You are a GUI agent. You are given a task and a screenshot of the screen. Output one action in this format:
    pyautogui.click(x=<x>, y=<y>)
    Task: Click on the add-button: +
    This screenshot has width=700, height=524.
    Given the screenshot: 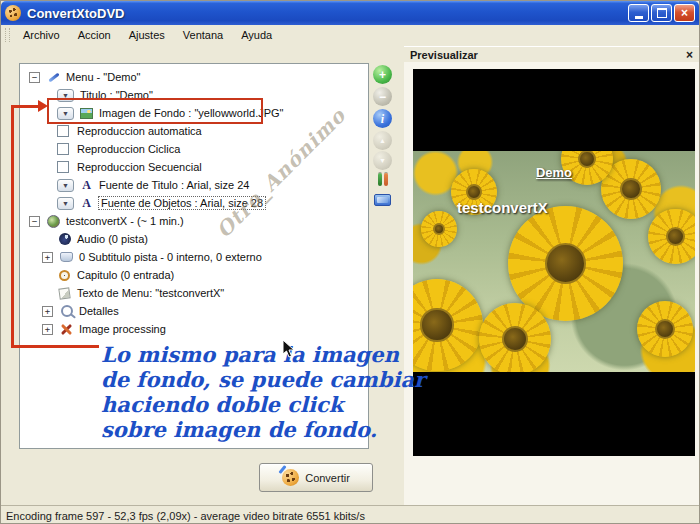 What is the action you would take?
    pyautogui.click(x=382, y=74)
    